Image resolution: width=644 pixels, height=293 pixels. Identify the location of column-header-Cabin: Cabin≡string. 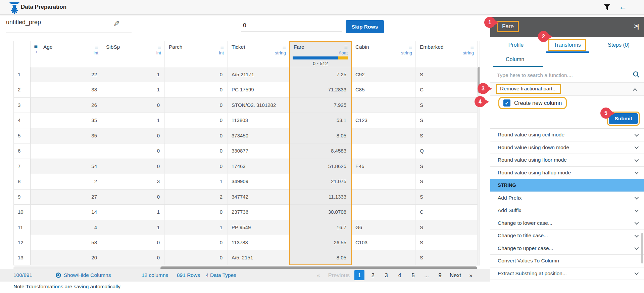
(384, 54).